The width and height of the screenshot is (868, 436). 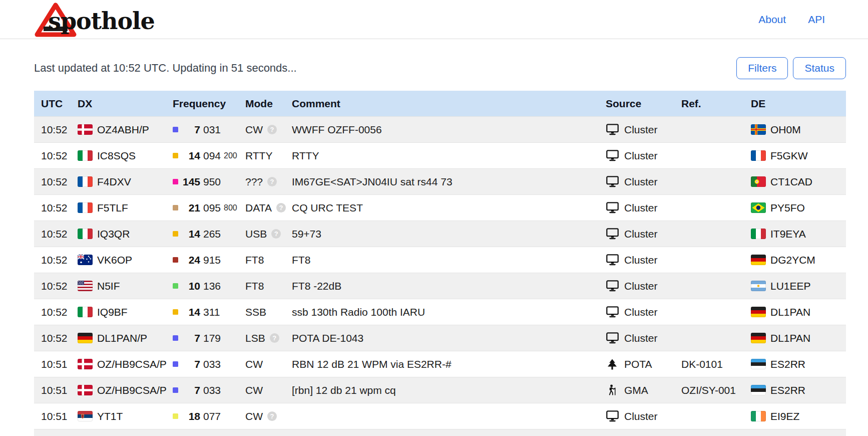 I want to click on spot-row: 10:52N5IF10136FT8FT8 -22dBClusterLU1EEP, so click(x=440, y=286).